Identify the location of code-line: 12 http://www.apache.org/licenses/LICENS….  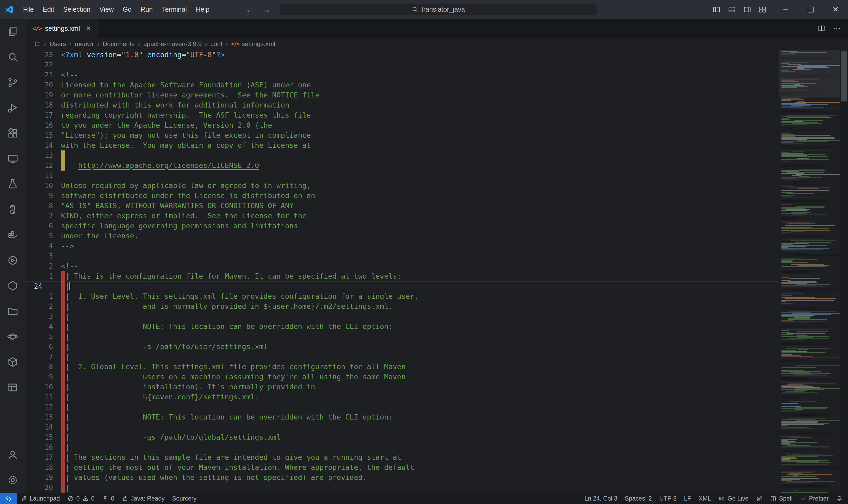
(402, 166).